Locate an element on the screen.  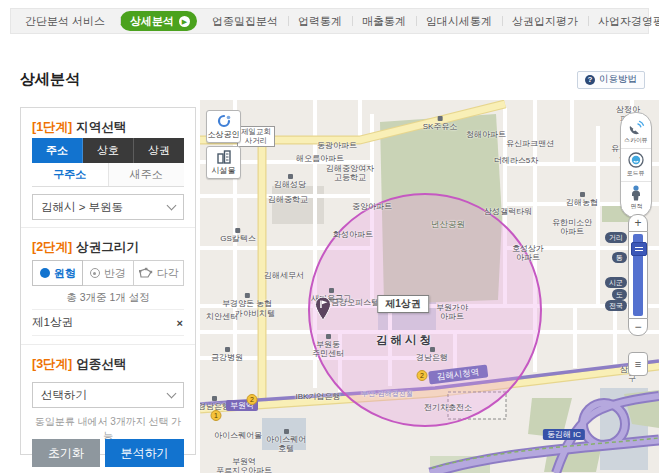
map-view-control-2: 면적 is located at coordinates (636, 198).